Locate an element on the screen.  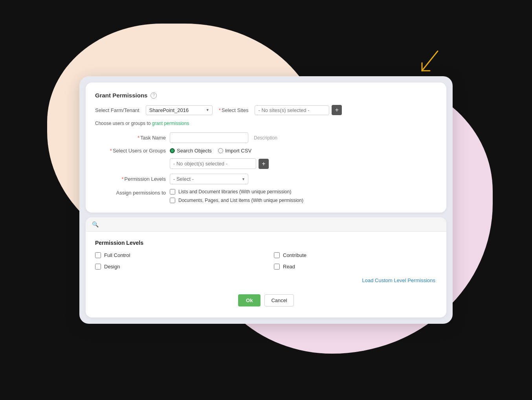
select-users-label: *Select Users or Groups is located at coordinates (134, 151).